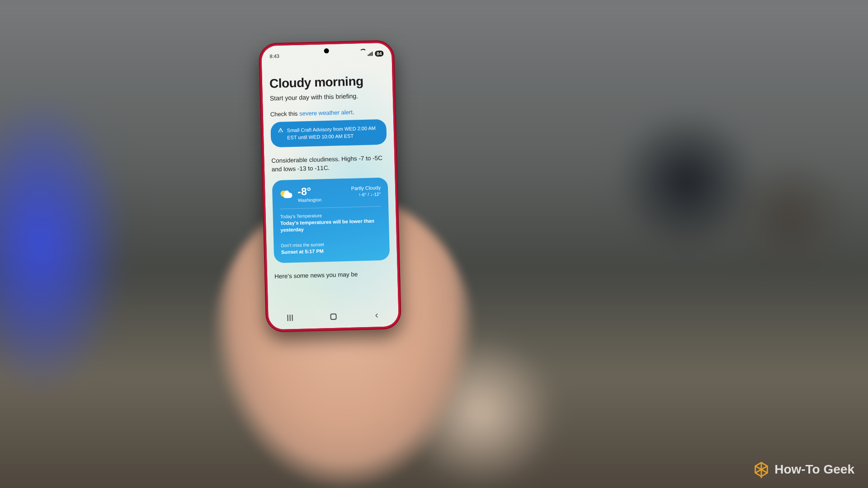  Describe the element at coordinates (329, 164) in the screenshot. I see `forecast-summary: Considerable cloudiness. Highs -7 to -5C…` at that location.